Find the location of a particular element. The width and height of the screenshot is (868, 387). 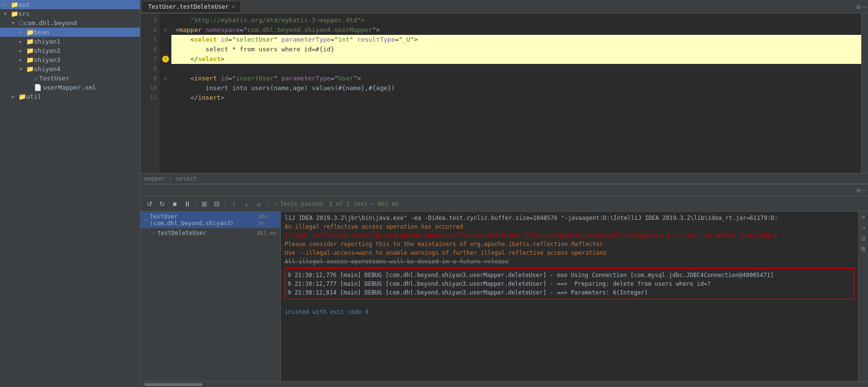

sidebar-label-util: util is located at coordinates (34, 97).